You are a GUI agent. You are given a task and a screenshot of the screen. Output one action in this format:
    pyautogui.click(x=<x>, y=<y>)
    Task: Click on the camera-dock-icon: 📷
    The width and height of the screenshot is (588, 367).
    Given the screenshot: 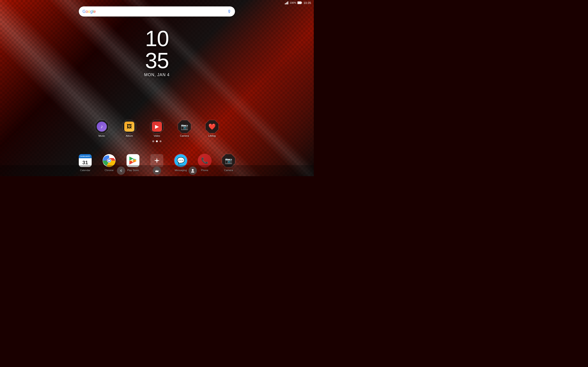 What is the action you would take?
    pyautogui.click(x=228, y=161)
    